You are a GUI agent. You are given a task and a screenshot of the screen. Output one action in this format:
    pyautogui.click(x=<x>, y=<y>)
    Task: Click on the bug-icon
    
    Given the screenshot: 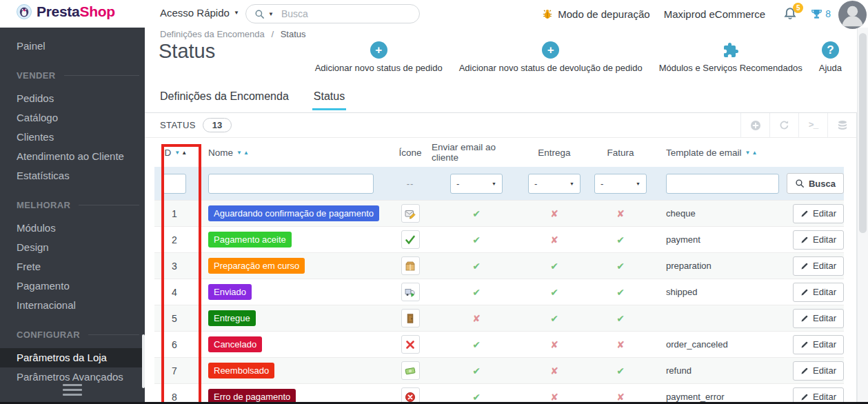 What is the action you would take?
    pyautogui.click(x=547, y=14)
    